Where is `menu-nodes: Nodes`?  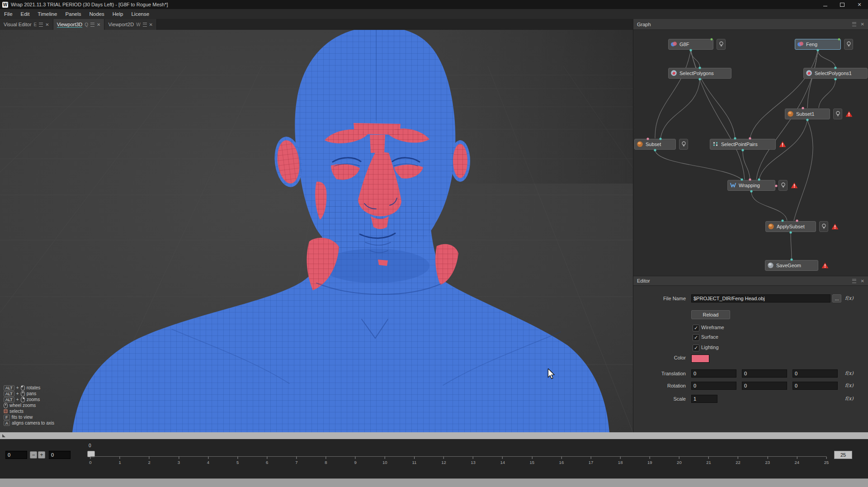 menu-nodes: Nodes is located at coordinates (97, 14).